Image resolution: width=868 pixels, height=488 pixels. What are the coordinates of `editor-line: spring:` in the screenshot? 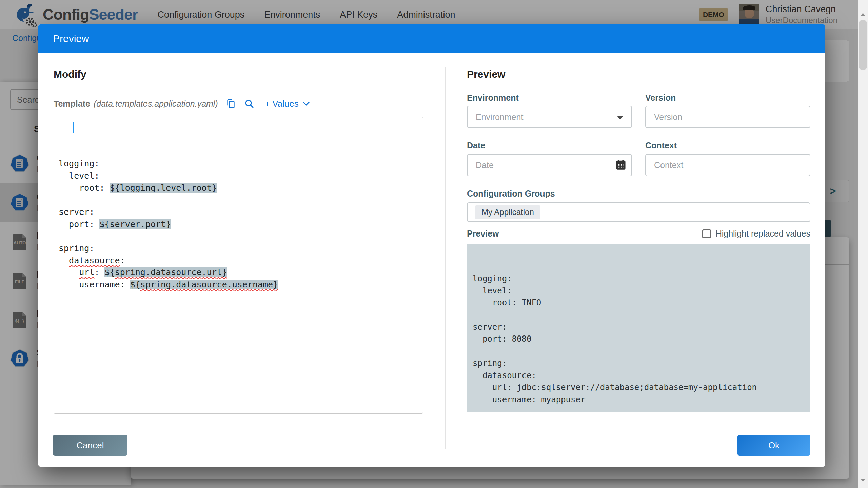 It's located at (238, 248).